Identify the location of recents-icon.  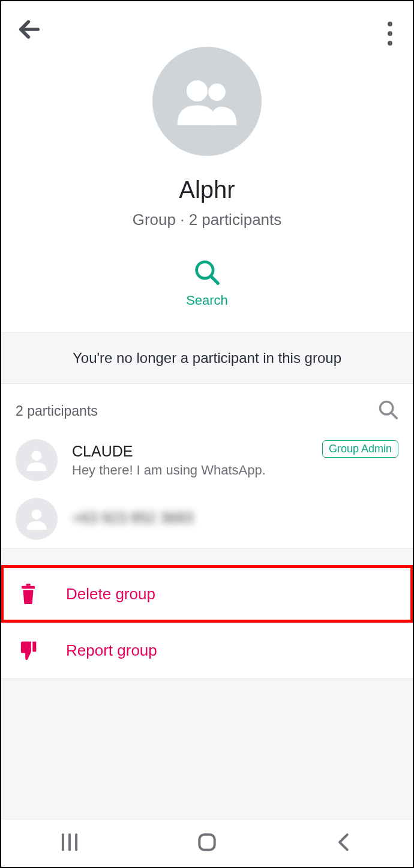
(70, 842).